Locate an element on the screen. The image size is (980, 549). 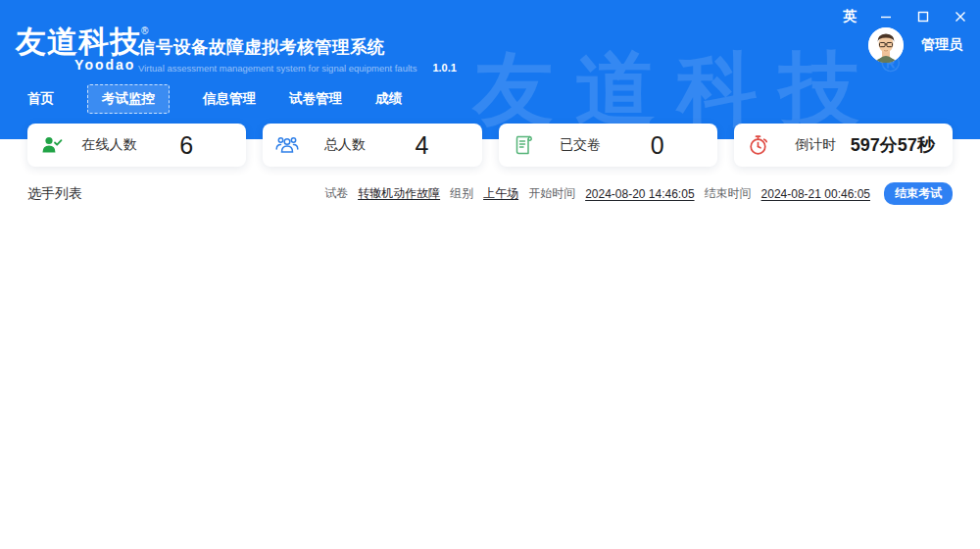
avatar-cartoon-icon is located at coordinates (886, 45).